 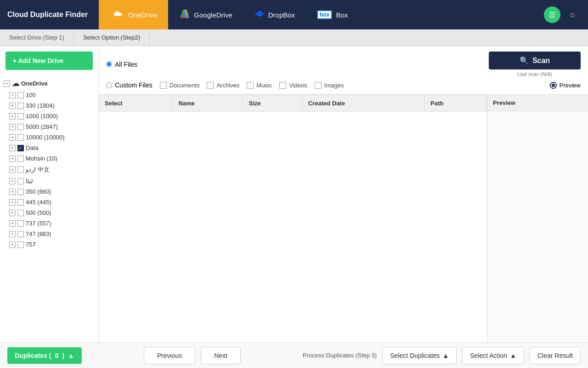 What do you see at coordinates (49, 84) in the screenshot?
I see `tree-root-onedrive: − ☁ OneDrive` at bounding box center [49, 84].